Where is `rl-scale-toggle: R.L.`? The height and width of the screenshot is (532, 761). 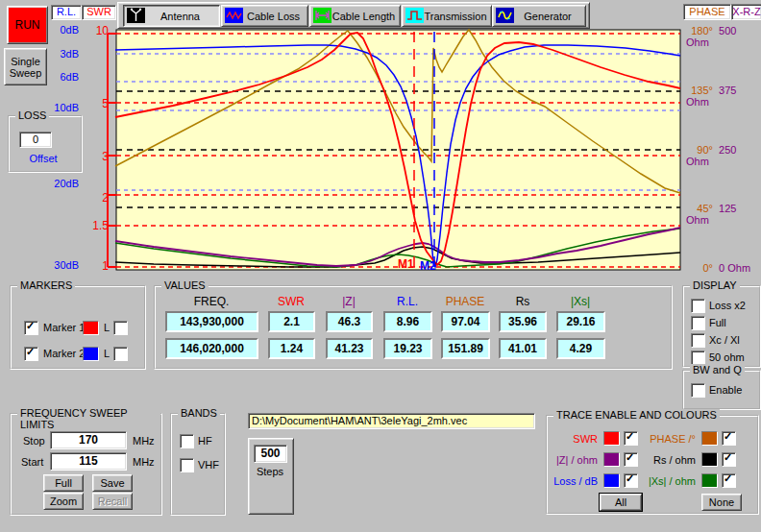 rl-scale-toggle: R.L. is located at coordinates (66, 12).